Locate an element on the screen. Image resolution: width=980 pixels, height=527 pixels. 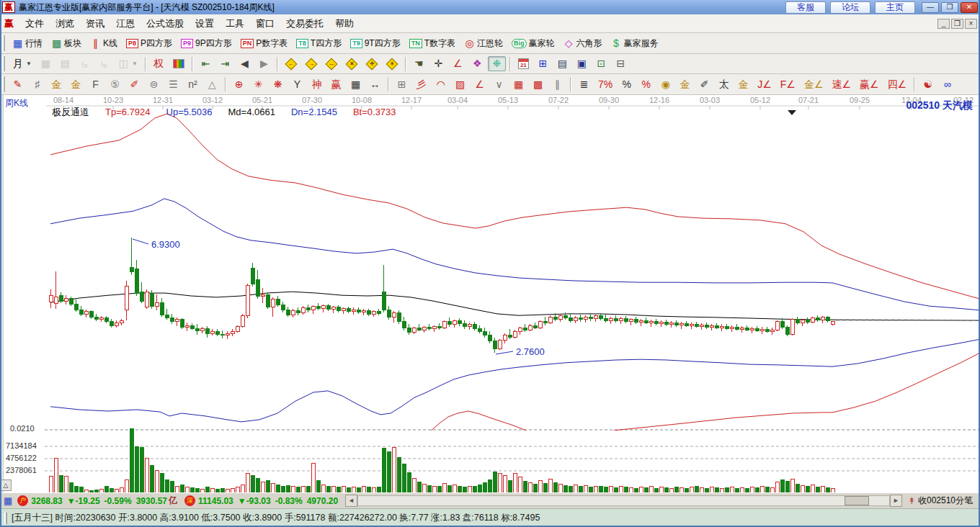
compare-tool-button: ≣ is located at coordinates (584, 85).